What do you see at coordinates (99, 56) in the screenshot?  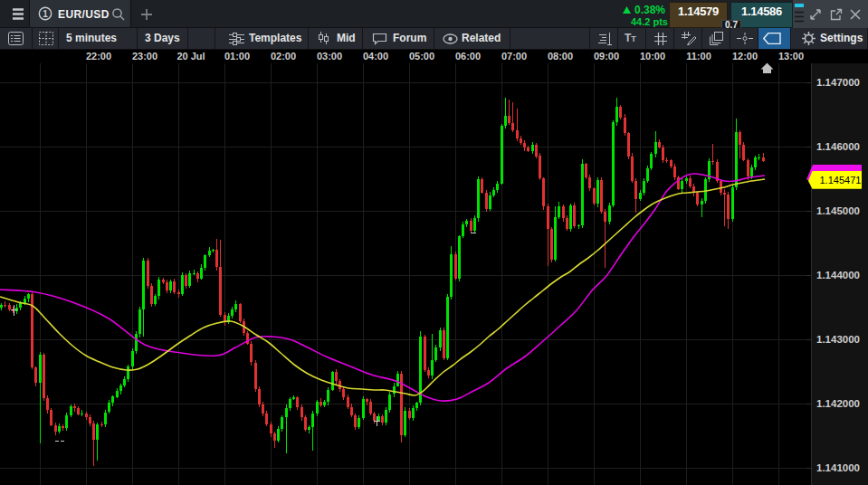 I see `svg-text: 22:00` at bounding box center [99, 56].